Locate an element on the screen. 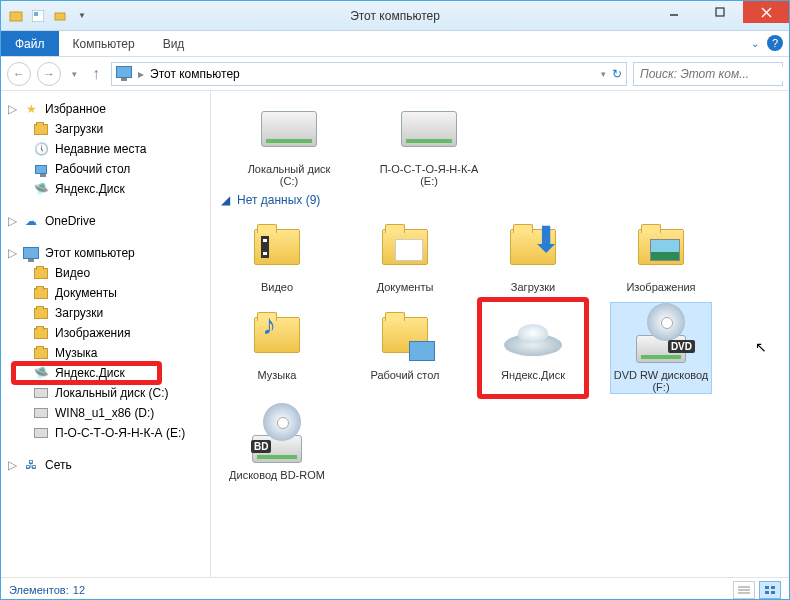 The height and width of the screenshot is (600, 790). minimize-button is located at coordinates (674, 12).